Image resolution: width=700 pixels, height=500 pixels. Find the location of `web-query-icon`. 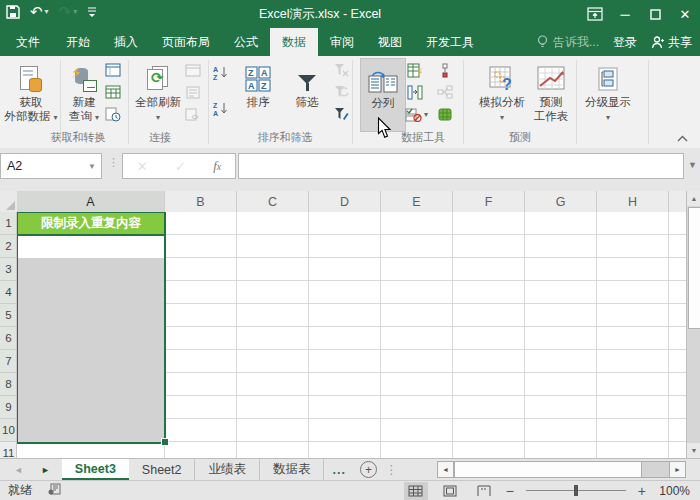

web-query-icon is located at coordinates (113, 70).